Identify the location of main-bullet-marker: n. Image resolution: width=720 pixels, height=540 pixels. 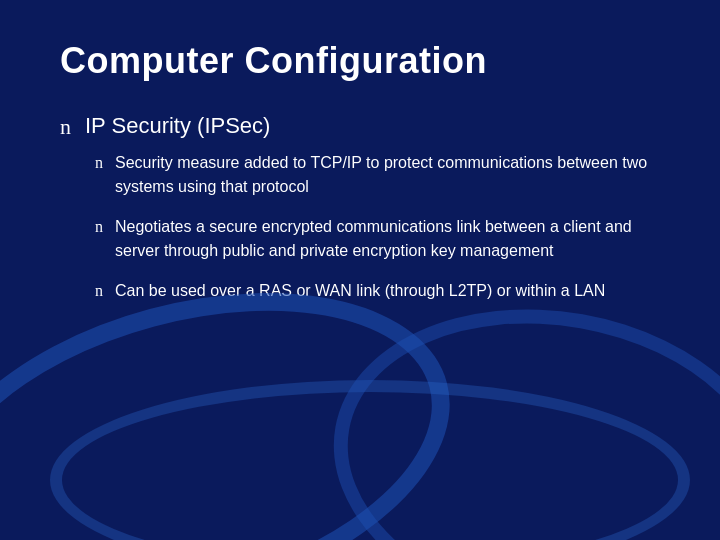
(66, 127).